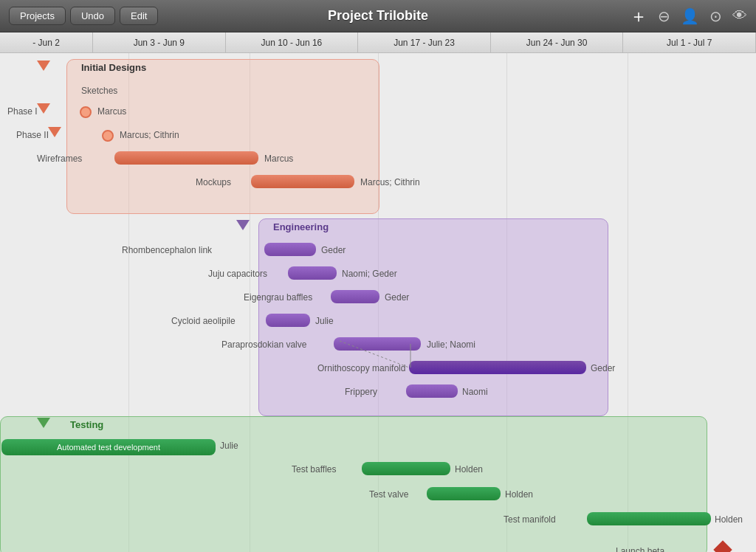  What do you see at coordinates (716, 16) in the screenshot?
I see `circle-icon: ⊙` at bounding box center [716, 16].